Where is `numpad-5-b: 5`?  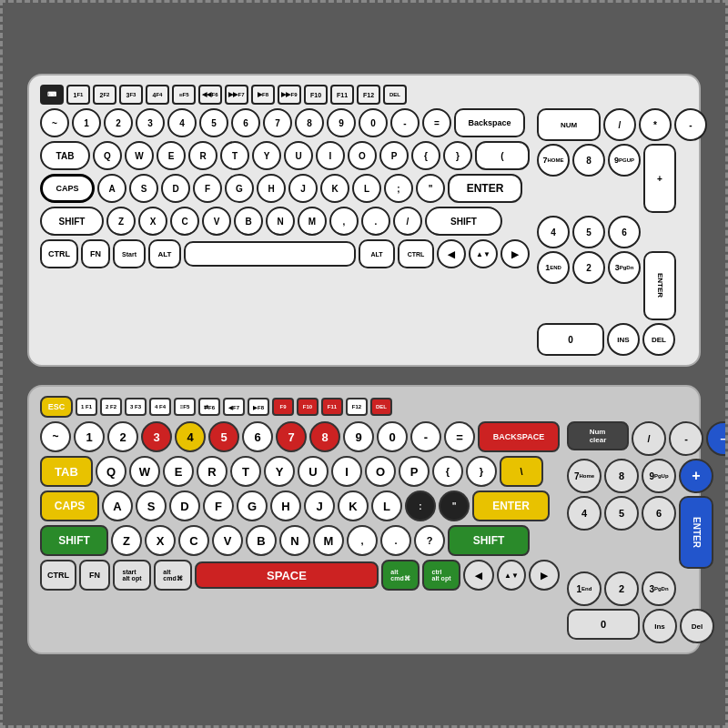
numpad-5-b: 5 is located at coordinates (622, 513).